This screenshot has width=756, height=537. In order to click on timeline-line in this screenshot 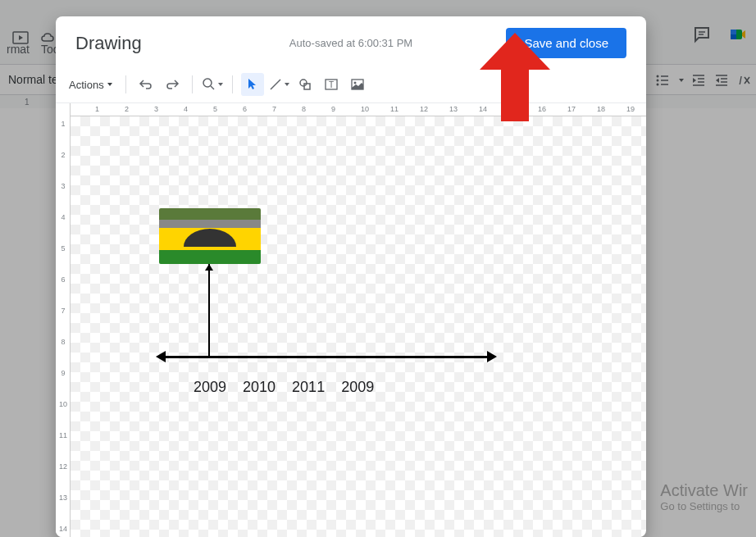, I will do `click(327, 357)`.